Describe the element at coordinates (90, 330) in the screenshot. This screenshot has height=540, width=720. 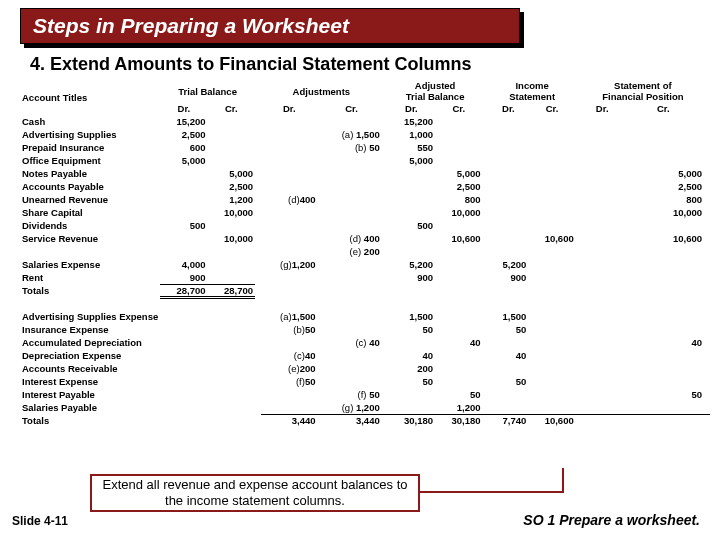
I see `account-title: Insurance Expense` at that location.